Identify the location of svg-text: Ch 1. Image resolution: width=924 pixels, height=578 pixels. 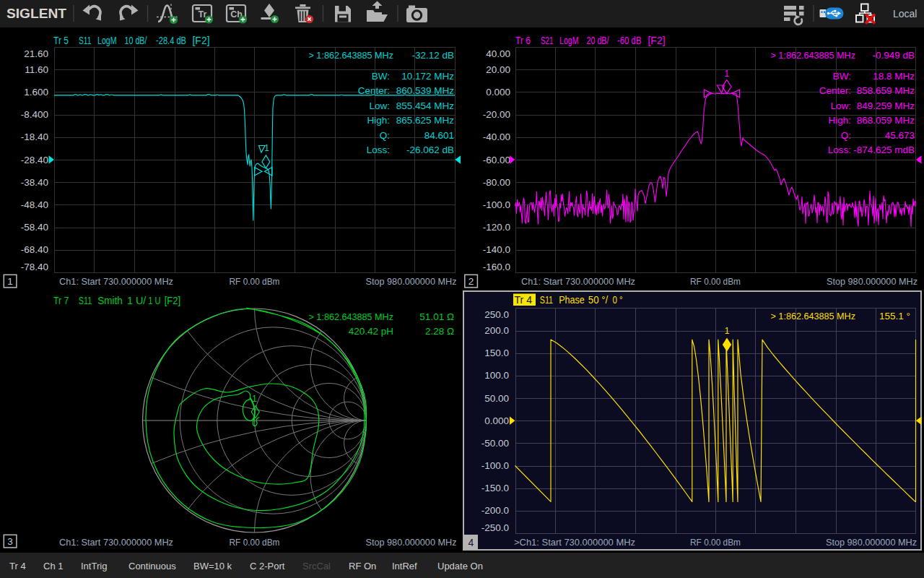
(53, 566).